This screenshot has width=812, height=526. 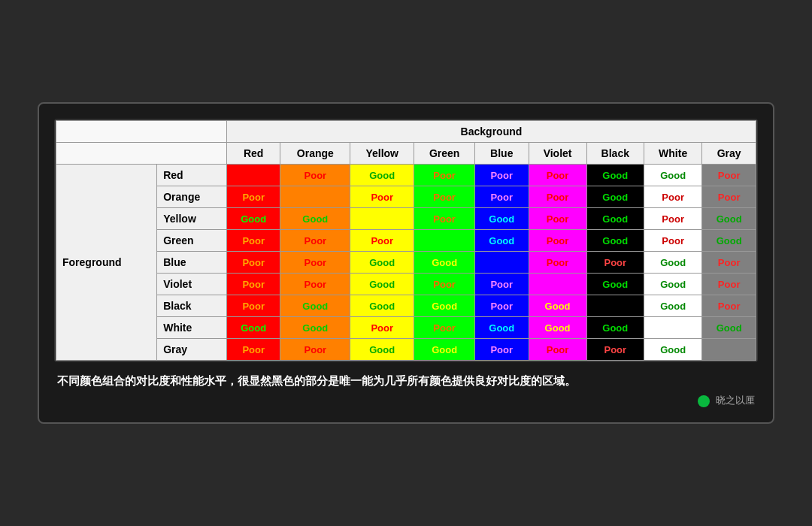 What do you see at coordinates (445, 240) in the screenshot?
I see `cell-green-green` at bounding box center [445, 240].